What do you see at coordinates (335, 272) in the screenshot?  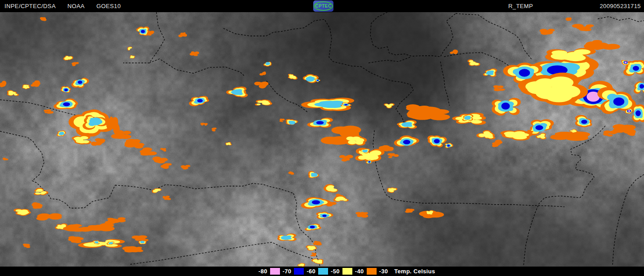 I see `legend-label--50: -50` at bounding box center [335, 272].